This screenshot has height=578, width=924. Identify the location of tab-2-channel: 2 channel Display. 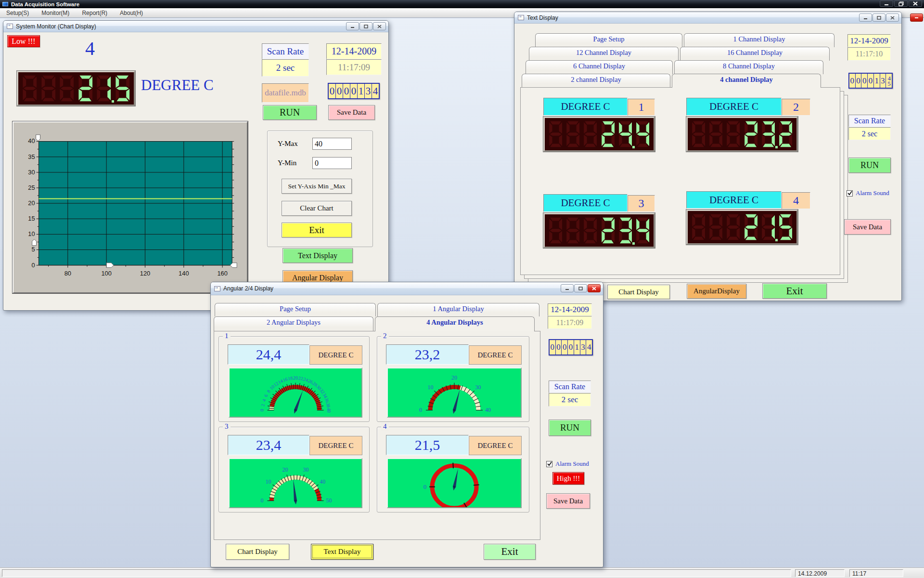
(596, 81).